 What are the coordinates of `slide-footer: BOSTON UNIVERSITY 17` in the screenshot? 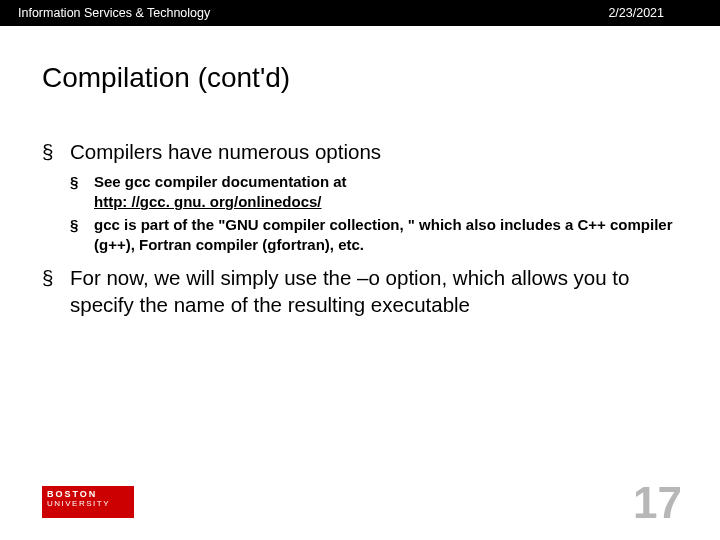 It's located at (360, 509).